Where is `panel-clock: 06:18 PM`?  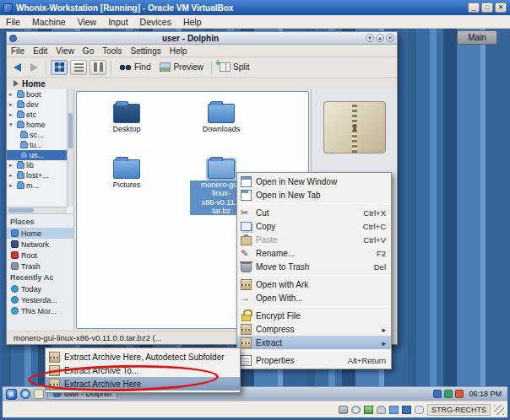
panel-clock: 06:18 PM is located at coordinates (485, 394).